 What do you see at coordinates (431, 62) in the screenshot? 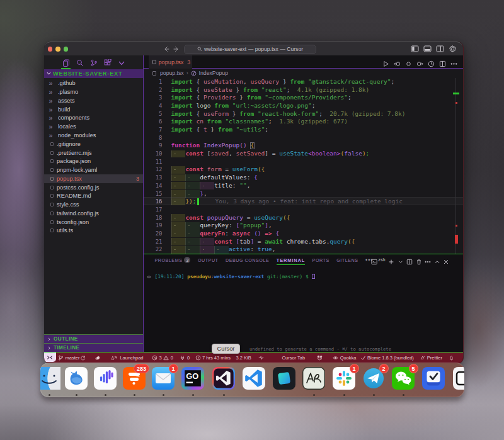
I see `history-icon` at bounding box center [431, 62].